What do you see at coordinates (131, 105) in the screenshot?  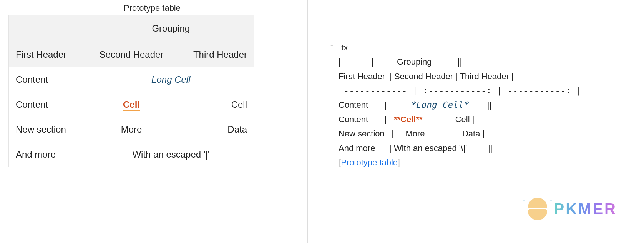 I see `table-row: Content Cell Cell` at bounding box center [131, 105].